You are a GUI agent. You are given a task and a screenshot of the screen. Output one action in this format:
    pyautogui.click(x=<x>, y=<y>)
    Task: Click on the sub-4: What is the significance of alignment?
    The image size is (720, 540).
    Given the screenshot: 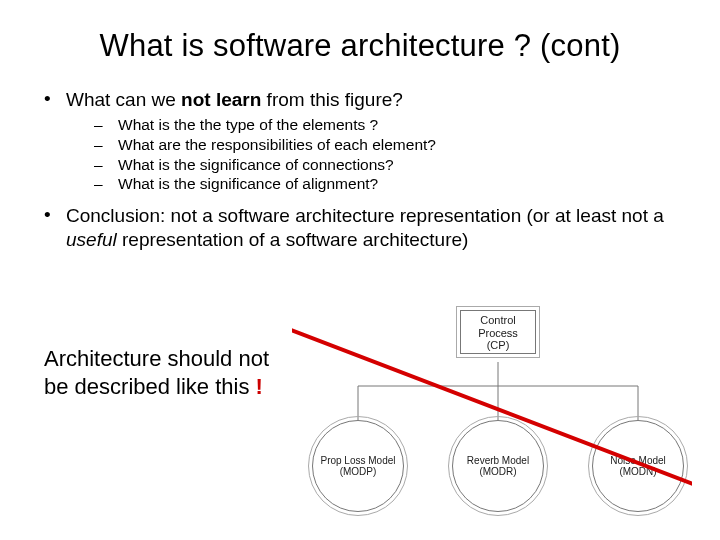 What is the action you would take?
    pyautogui.click(x=389, y=184)
    